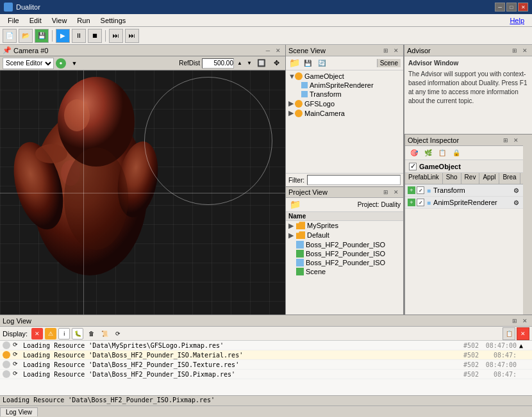 This screenshot has height=417, width=532. I want to click on inspector-tool-copy: 📋, so click(442, 153).